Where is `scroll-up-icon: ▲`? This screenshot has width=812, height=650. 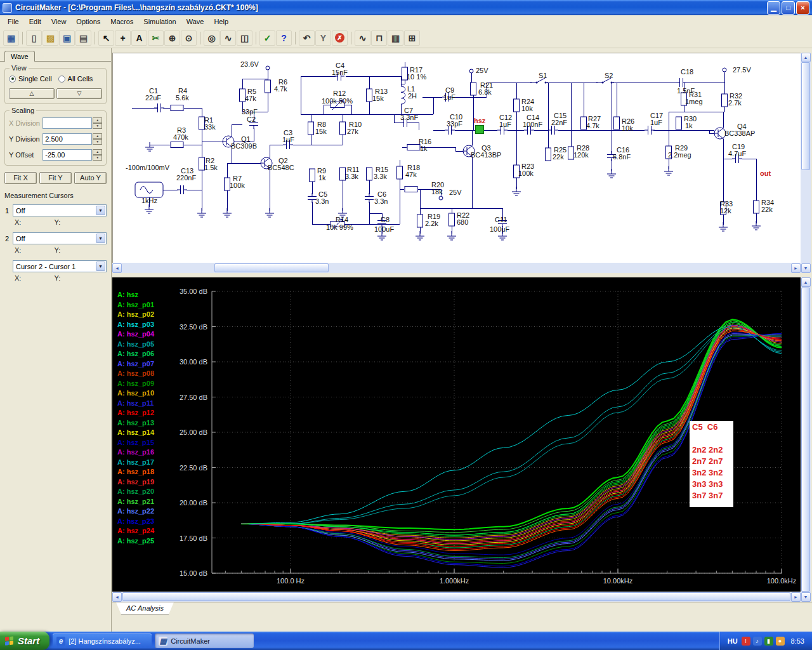
scroll-up-icon: ▲ is located at coordinates (806, 282).